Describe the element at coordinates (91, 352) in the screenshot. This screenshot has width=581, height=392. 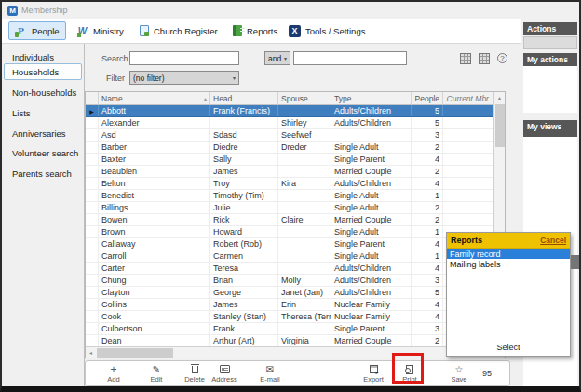
I see `scroll-left-icon: ◄` at that location.